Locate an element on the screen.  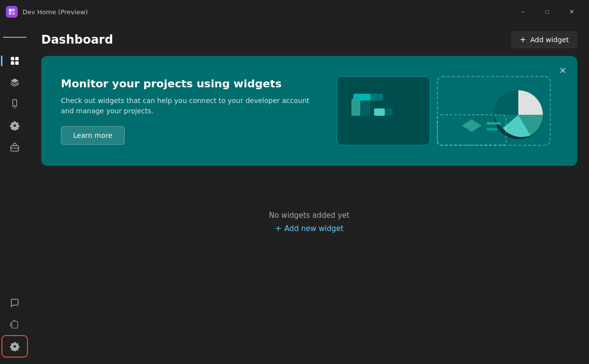
close-icon: ✕ is located at coordinates (562, 71).